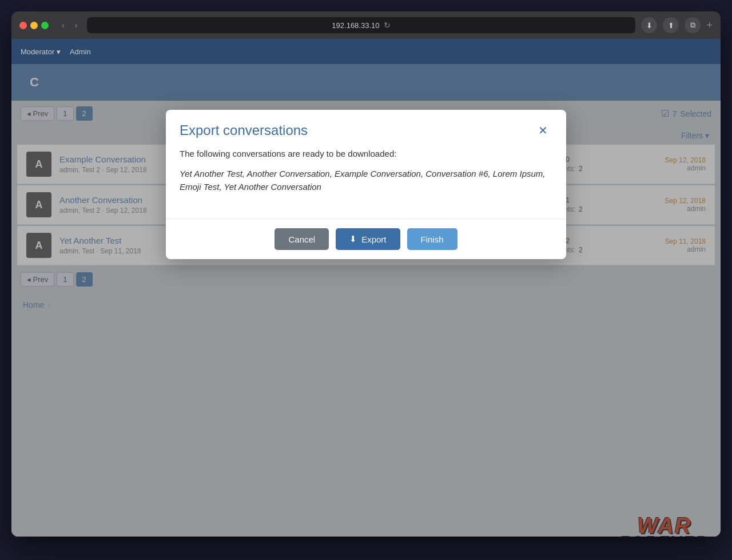 The width and height of the screenshot is (732, 560). I want to click on modal-description: The following conversations are ready to…, so click(366, 153).